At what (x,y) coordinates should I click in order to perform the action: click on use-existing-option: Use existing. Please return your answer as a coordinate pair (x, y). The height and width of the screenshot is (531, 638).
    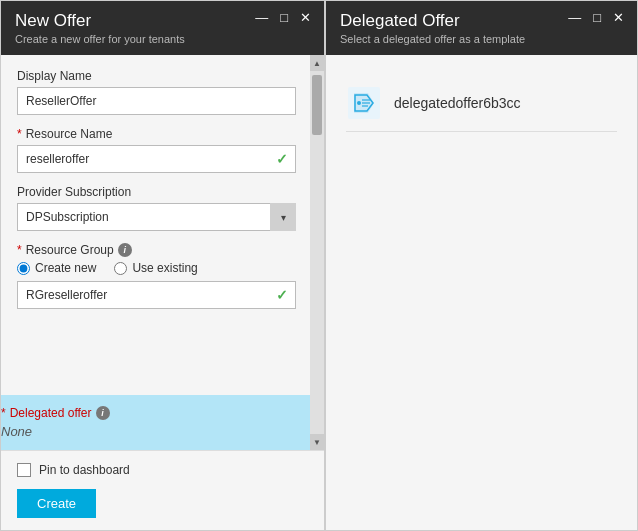
    Looking at the image, I should click on (156, 268).